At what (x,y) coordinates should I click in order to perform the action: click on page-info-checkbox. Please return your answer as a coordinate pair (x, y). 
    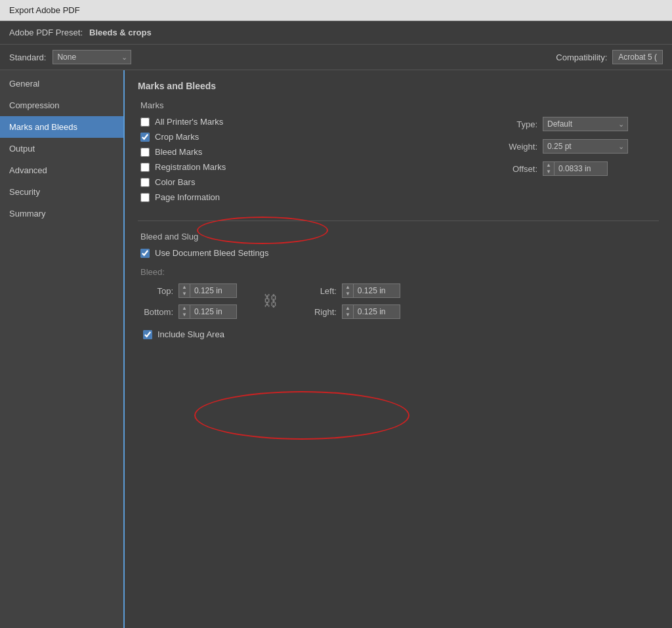
    Looking at the image, I should click on (145, 198).